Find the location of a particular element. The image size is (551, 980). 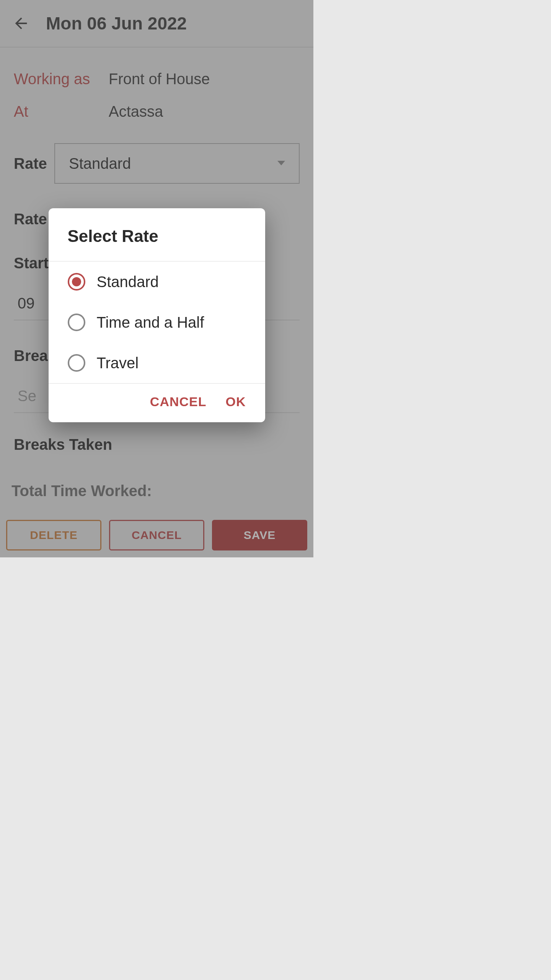

select-rate-dialog: Select Rate Standard Time and a Half Tra… is located at coordinates (157, 315).